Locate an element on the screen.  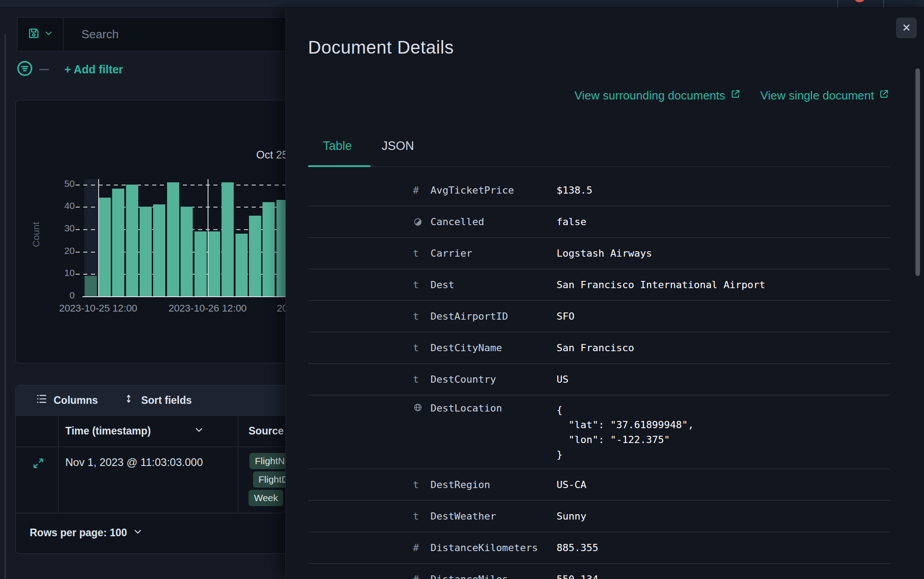
field-row-DestAirportID: tDestAirportIDSFO is located at coordinates (599, 317).